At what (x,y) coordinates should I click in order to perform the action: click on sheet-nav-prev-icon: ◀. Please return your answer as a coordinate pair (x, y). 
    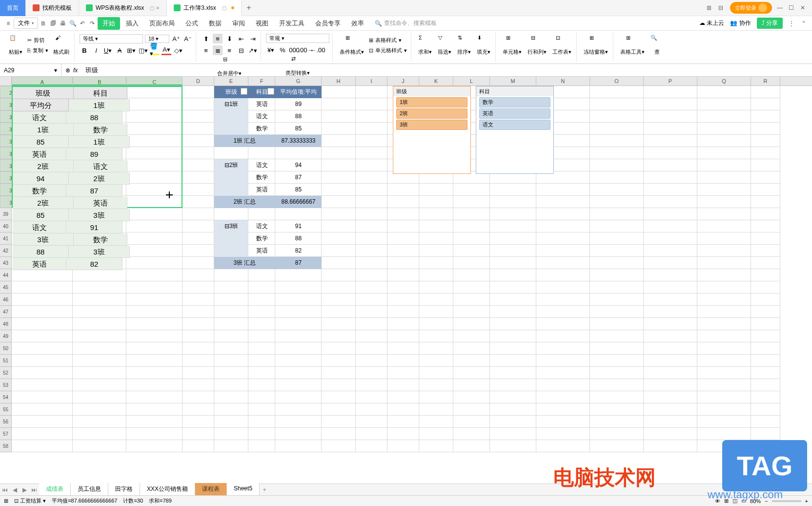
    Looking at the image, I should click on (15, 490).